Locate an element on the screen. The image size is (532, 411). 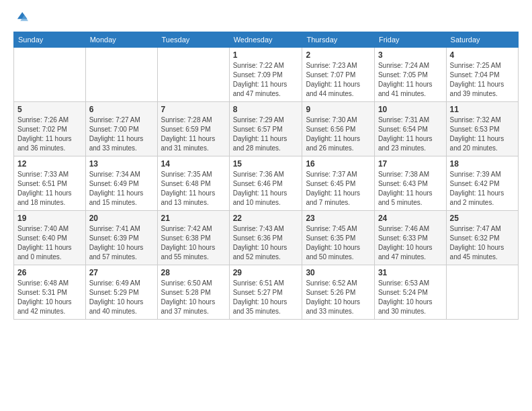
weekday-header-tuesday: Tuesday is located at coordinates (193, 40).